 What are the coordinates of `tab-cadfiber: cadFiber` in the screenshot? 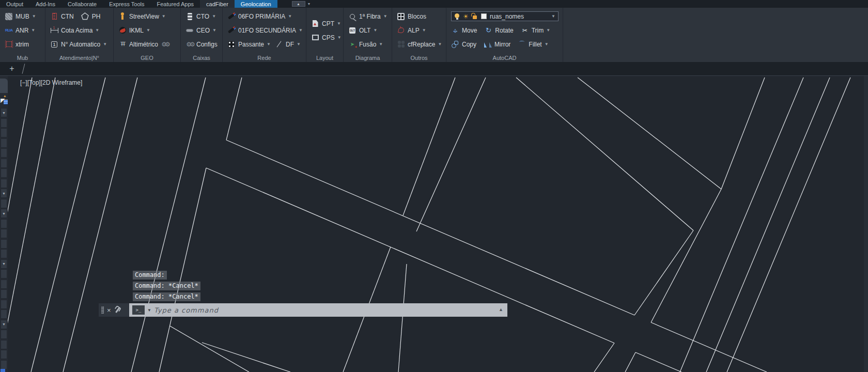 It's located at (217, 4).